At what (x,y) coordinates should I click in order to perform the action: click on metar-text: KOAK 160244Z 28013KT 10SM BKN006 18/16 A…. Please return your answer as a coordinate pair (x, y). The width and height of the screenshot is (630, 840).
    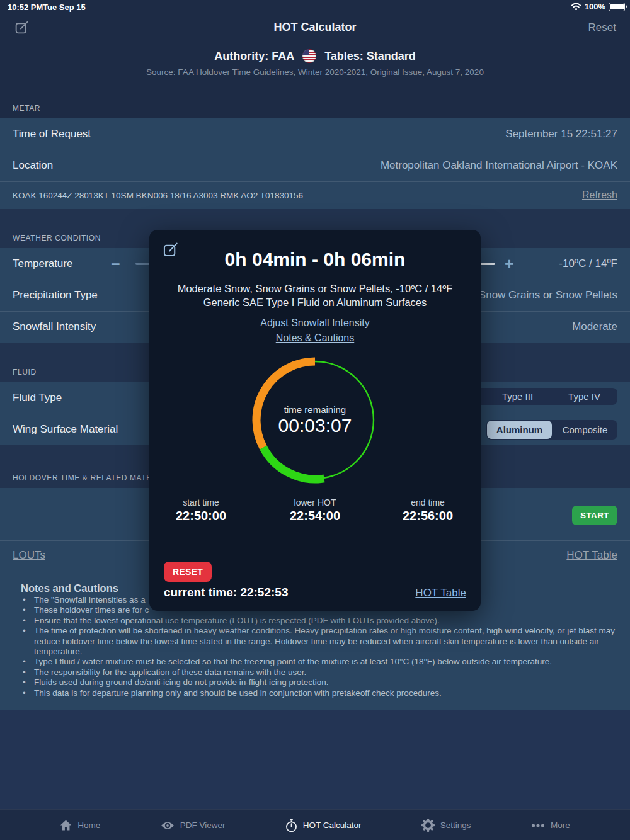
    Looking at the image, I should click on (158, 195).